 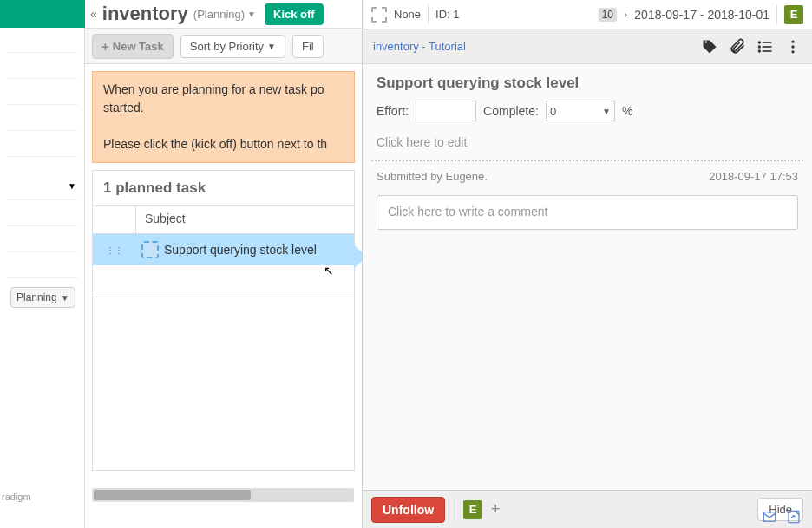 What do you see at coordinates (587, 15) in the screenshot?
I see `detail-topbar: None ID: 1 10 › 2018-09-17 - 2018-10-01 …` at bounding box center [587, 15].